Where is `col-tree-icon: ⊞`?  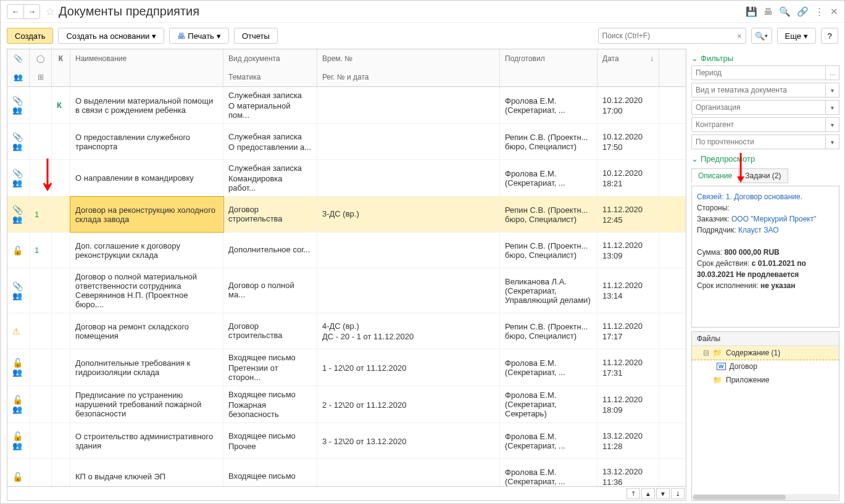
col-tree-icon: ⊞ is located at coordinates (41, 77).